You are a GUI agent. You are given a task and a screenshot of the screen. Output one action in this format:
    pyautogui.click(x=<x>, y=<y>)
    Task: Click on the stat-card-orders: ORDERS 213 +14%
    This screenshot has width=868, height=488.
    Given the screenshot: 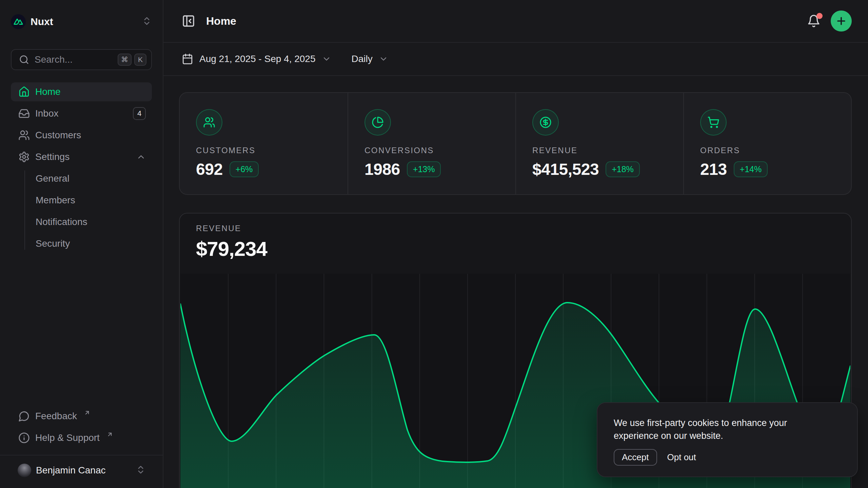 What is the action you would take?
    pyautogui.click(x=767, y=144)
    